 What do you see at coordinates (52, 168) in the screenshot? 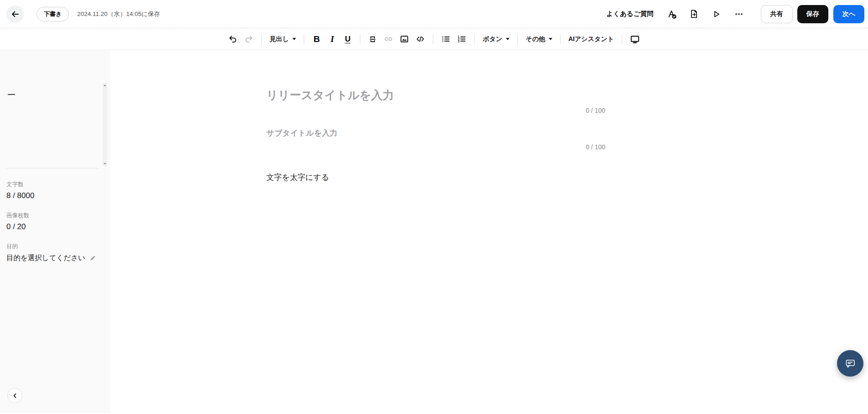
I see `sidebar-divider` at bounding box center [52, 168].